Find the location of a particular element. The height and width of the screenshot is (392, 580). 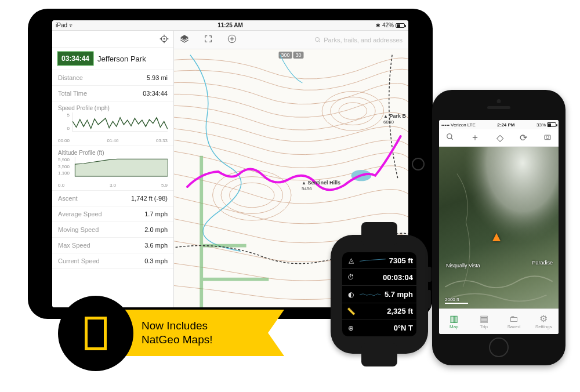

map-toolbar: Parks, trails, and addresses is located at coordinates (291, 40).